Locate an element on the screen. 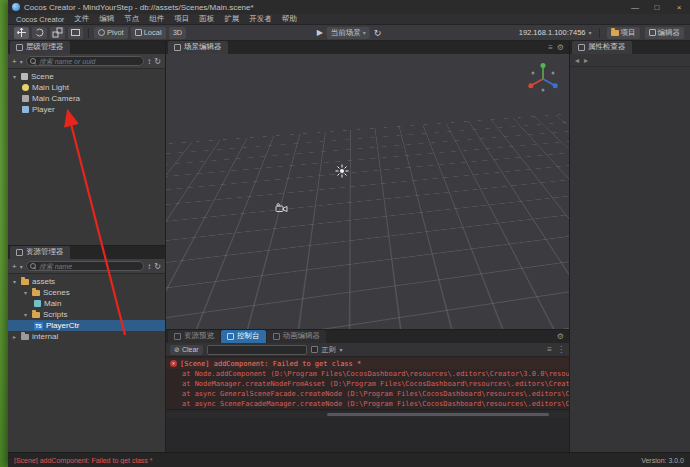 This screenshot has height=467, width=690. close-button: × is located at coordinates (679, 7).